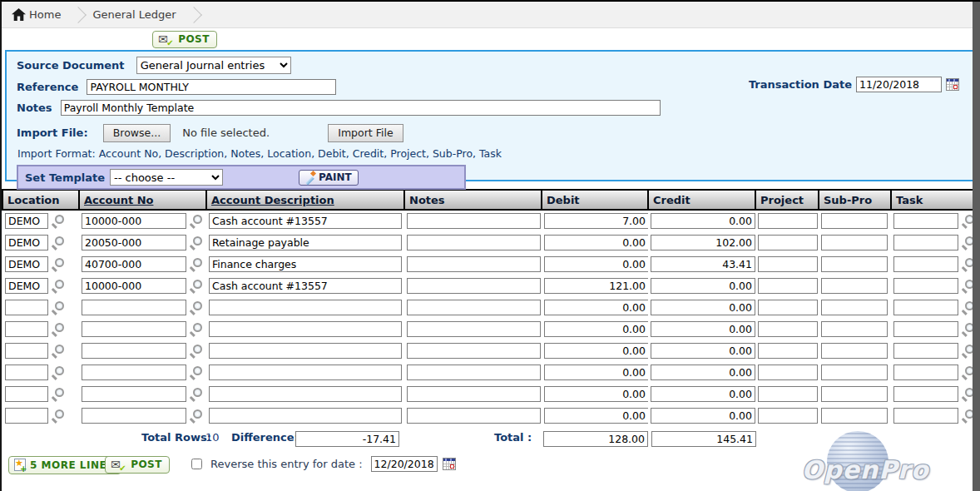 The image size is (980, 491). What do you see at coordinates (329, 178) in the screenshot?
I see `paint-button: PAINT` at bounding box center [329, 178].